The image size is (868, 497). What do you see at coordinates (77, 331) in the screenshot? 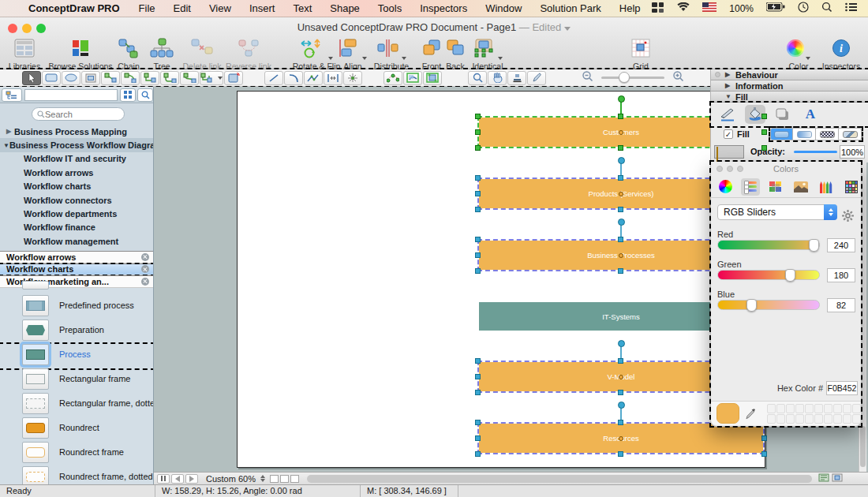
I see `shape-item-preparation: Preparation` at bounding box center [77, 331].